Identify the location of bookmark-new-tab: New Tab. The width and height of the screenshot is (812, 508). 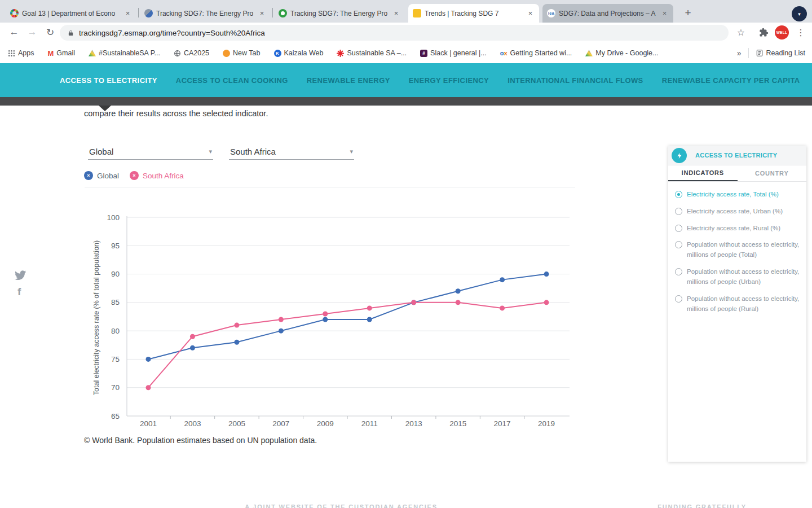
(241, 53).